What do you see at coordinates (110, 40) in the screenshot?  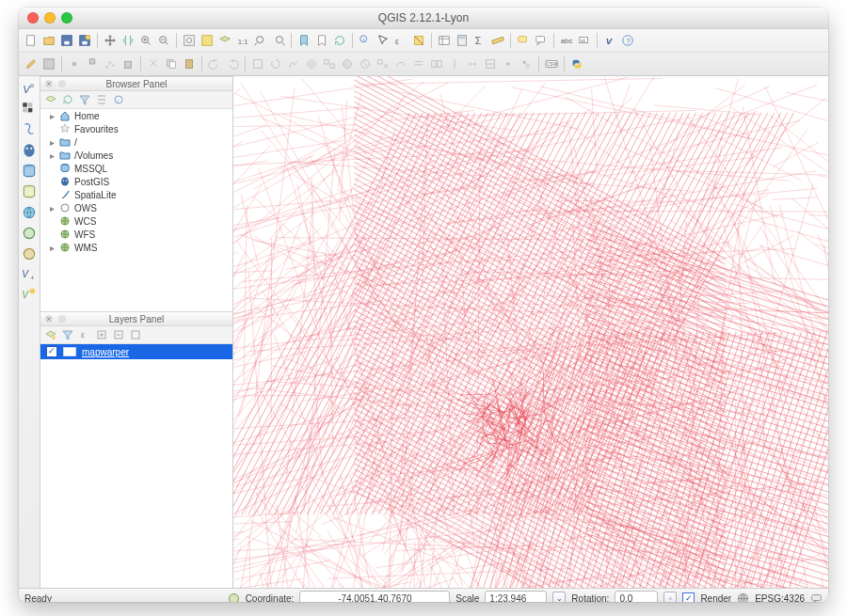 I see `pan-icon` at bounding box center [110, 40].